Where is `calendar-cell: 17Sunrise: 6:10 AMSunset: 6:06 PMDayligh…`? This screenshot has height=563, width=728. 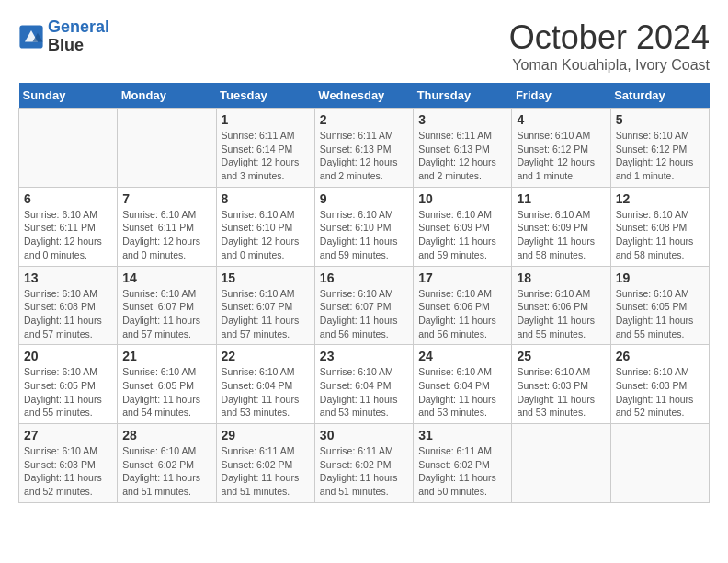 calendar-cell: 17Sunrise: 6:10 AMSunset: 6:06 PMDayligh… is located at coordinates (463, 305).